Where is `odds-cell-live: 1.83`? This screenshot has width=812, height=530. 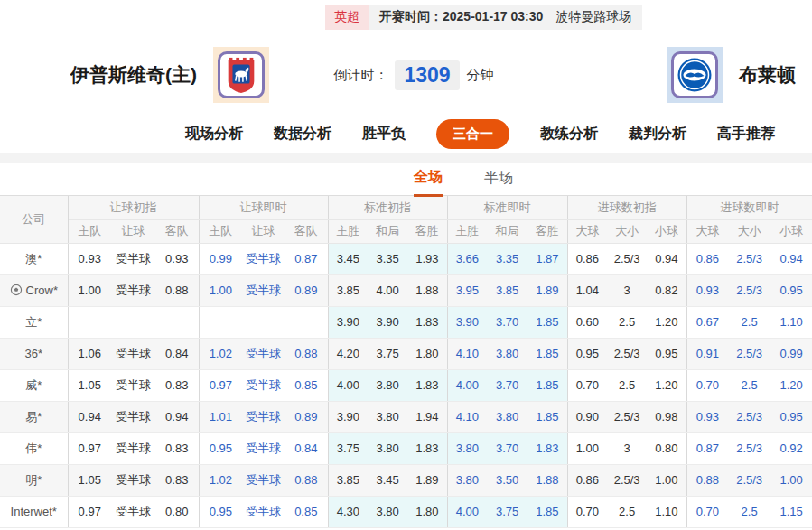
odds-cell-live: 1.83 is located at coordinates (547, 448).